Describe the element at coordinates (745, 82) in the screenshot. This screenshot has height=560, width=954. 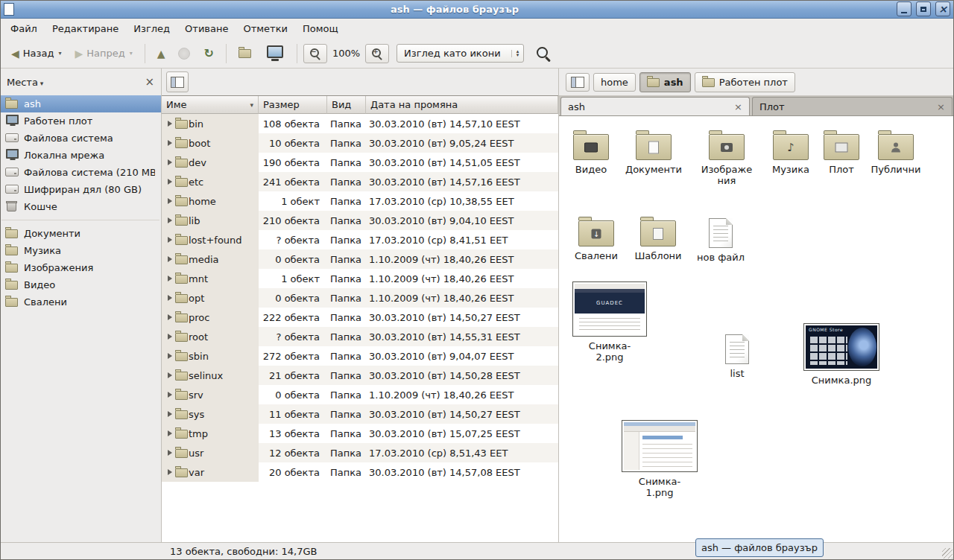
I see `pathbar-desktop-button: Работен плот` at that location.